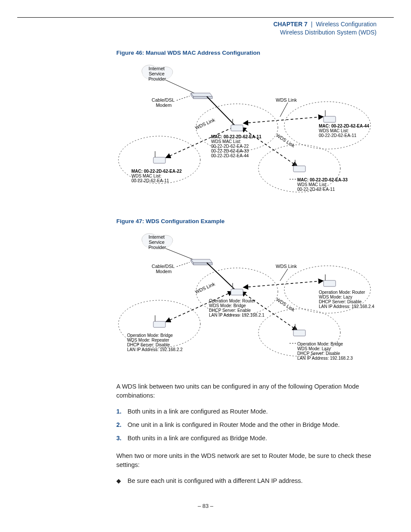  I want to click on f47-center-l4: LAN IP Address: 192.168.2.1, so click(237, 315).